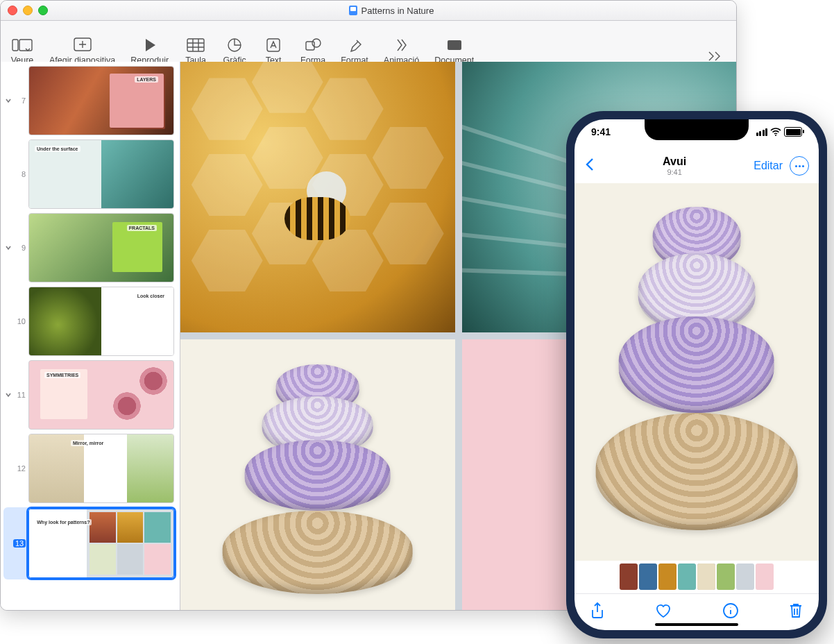  What do you see at coordinates (454, 51) in the screenshot?
I see `document-button: Document` at bounding box center [454, 51].